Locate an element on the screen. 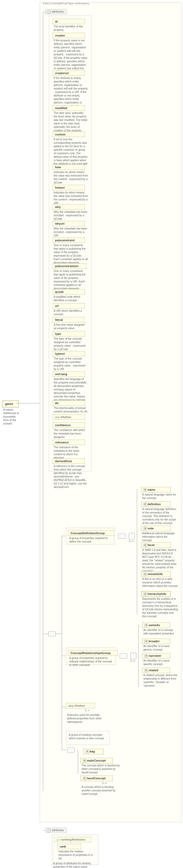 Image resolution: width=183 pixels, height=868 pixels. attr-rank-desc: Indicates the relative importance of pro… is located at coordinates (76, 855).